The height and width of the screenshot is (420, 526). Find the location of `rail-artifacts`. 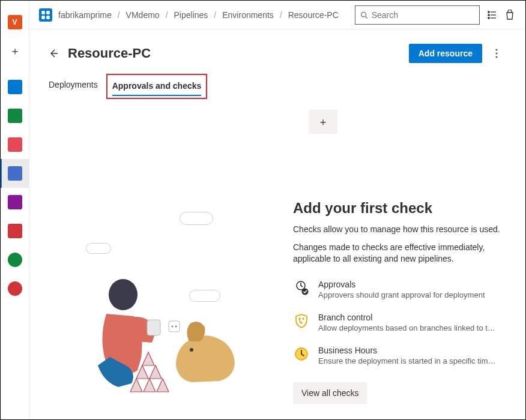

rail-artifacts is located at coordinates (15, 231).